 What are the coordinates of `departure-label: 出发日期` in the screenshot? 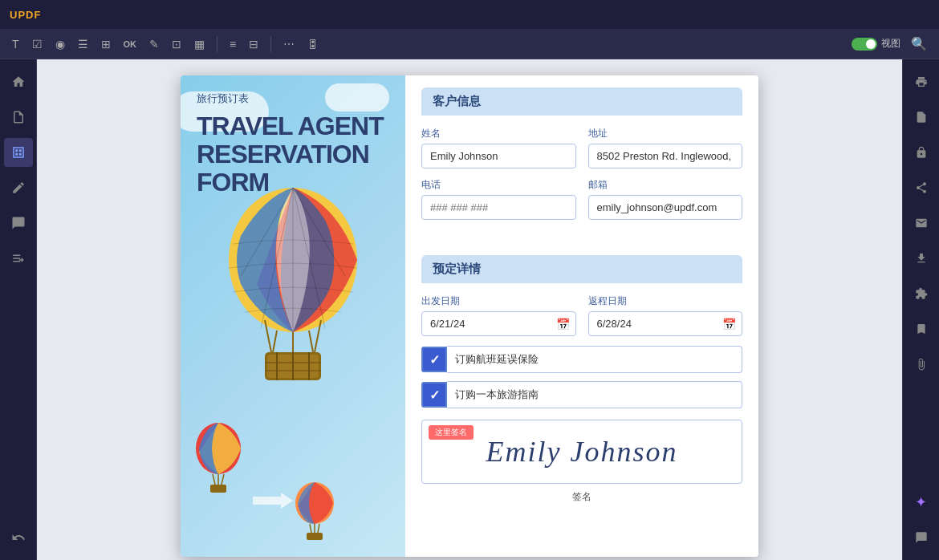 It's located at (499, 302).